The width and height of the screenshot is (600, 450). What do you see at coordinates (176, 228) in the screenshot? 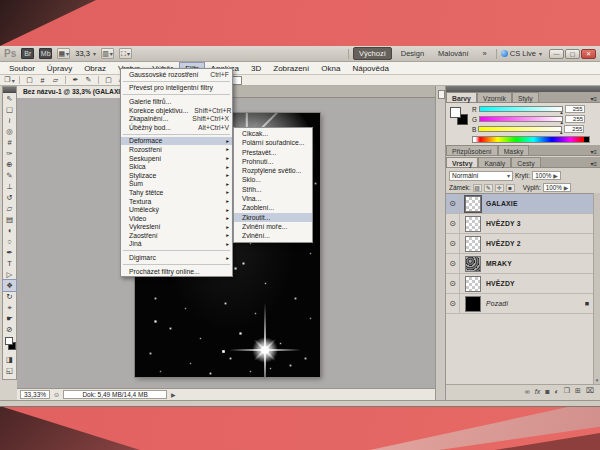
I see `menu-item-vykresleni: Vykreslení▸` at bounding box center [176, 228].